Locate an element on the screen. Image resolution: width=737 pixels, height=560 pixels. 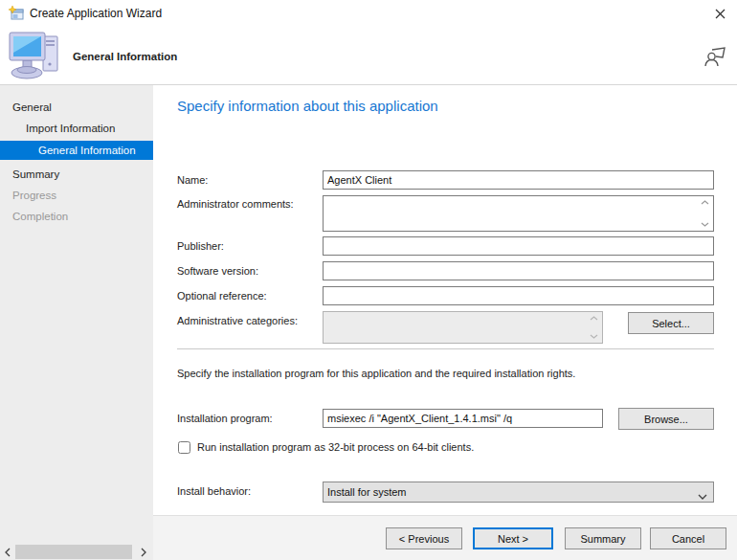
next-button: Next > is located at coordinates (513, 538).